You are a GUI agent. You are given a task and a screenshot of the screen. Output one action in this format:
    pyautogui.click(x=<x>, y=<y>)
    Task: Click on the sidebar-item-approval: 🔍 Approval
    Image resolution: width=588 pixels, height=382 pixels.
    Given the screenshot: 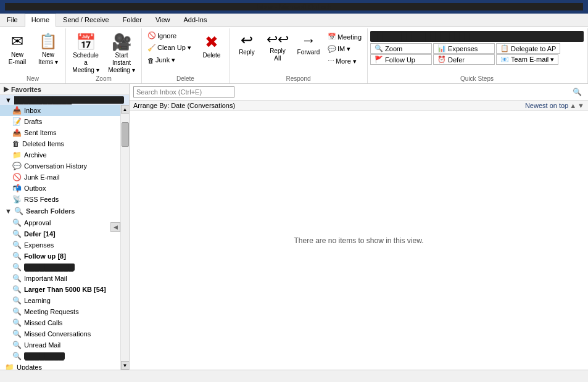 What is the action you would take?
    pyautogui.click(x=60, y=223)
    